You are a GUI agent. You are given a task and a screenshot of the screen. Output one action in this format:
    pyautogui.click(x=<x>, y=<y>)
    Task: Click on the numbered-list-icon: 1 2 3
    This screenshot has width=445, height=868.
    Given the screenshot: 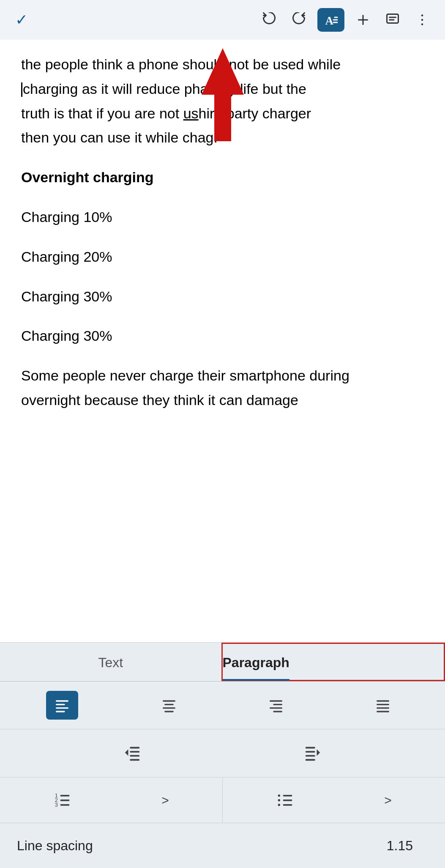 What is the action you would take?
    pyautogui.click(x=63, y=800)
    